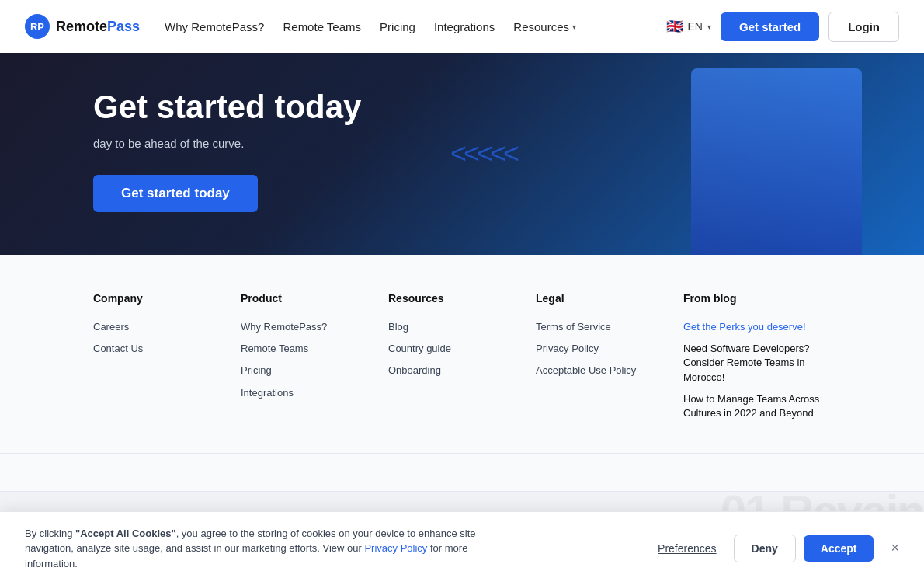  What do you see at coordinates (82, 26) in the screenshot?
I see `logo: RP RemotePass` at bounding box center [82, 26].